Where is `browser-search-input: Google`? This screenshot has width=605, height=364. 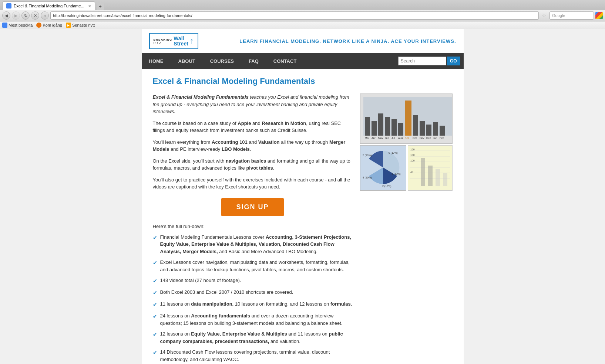
browser-search-input: Google is located at coordinates (572, 16).